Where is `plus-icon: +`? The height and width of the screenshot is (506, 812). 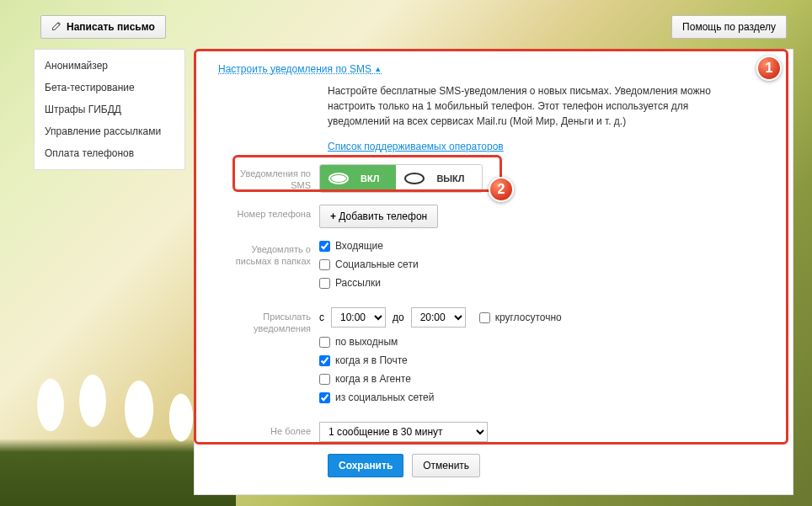
plus-icon: + is located at coordinates (334, 216).